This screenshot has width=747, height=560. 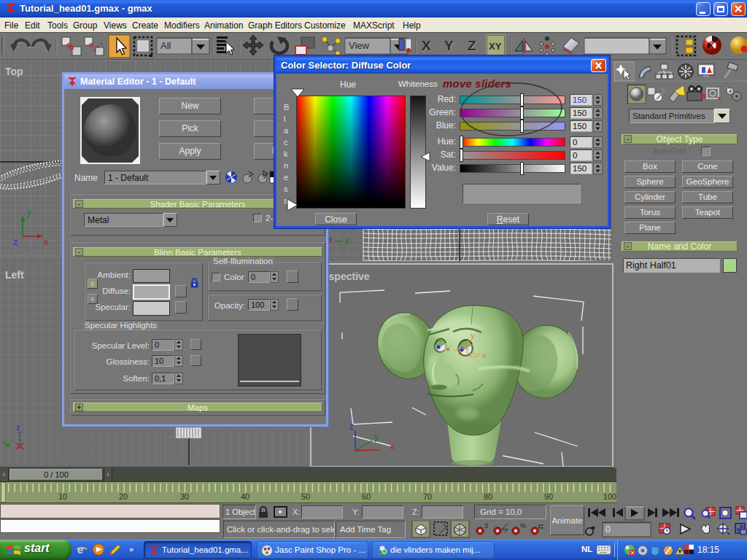 What do you see at coordinates (359, 45) in the screenshot?
I see `svg-text: View` at bounding box center [359, 45].